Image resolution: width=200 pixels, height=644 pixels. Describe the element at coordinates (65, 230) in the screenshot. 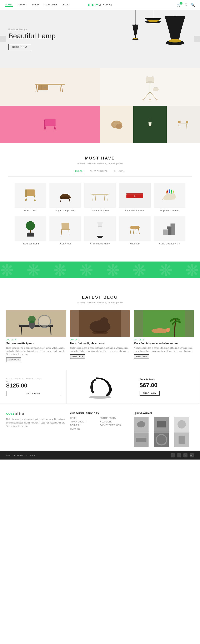

I see `product-paula-chair: PAULA chair` at that location.